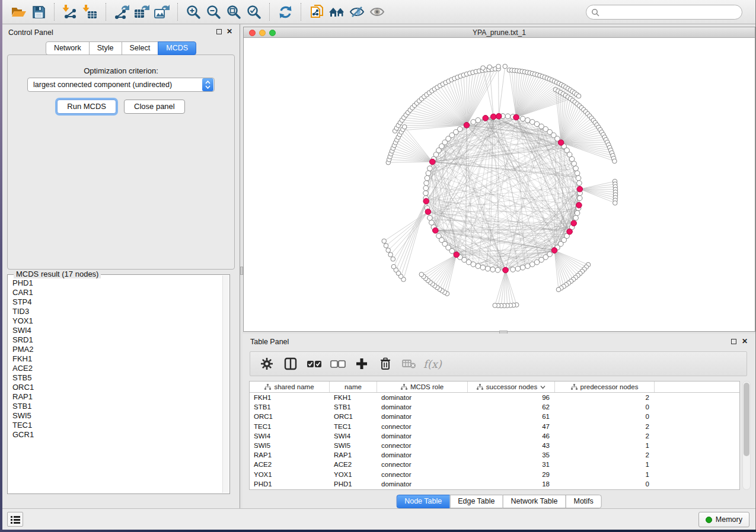  I want to click on clone-network-button, so click(317, 12).